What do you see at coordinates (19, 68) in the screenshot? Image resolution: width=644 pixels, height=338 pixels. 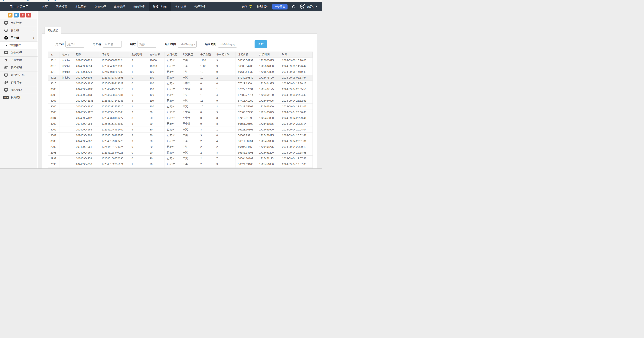 I see `sidebar-item: 新闻管理` at bounding box center [19, 68].